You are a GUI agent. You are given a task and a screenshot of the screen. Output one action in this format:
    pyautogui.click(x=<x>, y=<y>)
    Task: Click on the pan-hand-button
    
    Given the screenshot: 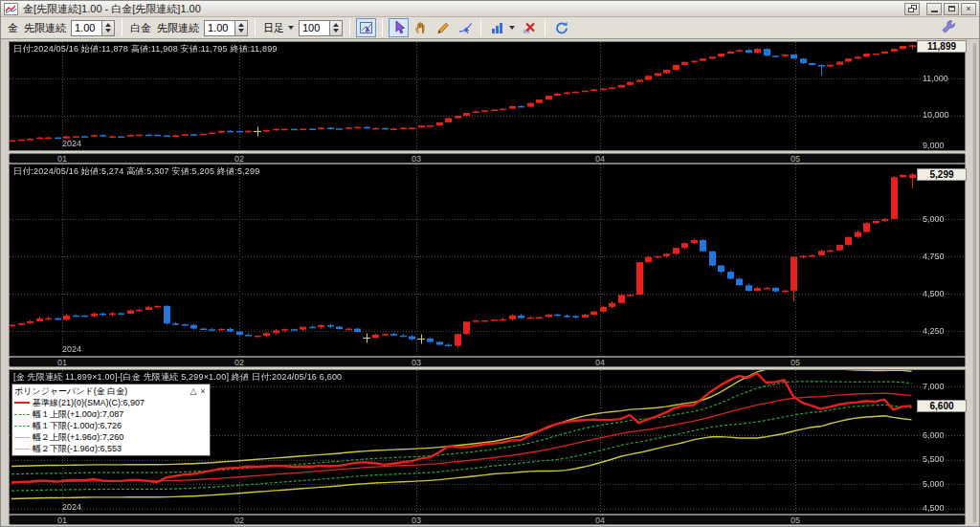 What is the action you would take?
    pyautogui.click(x=421, y=28)
    